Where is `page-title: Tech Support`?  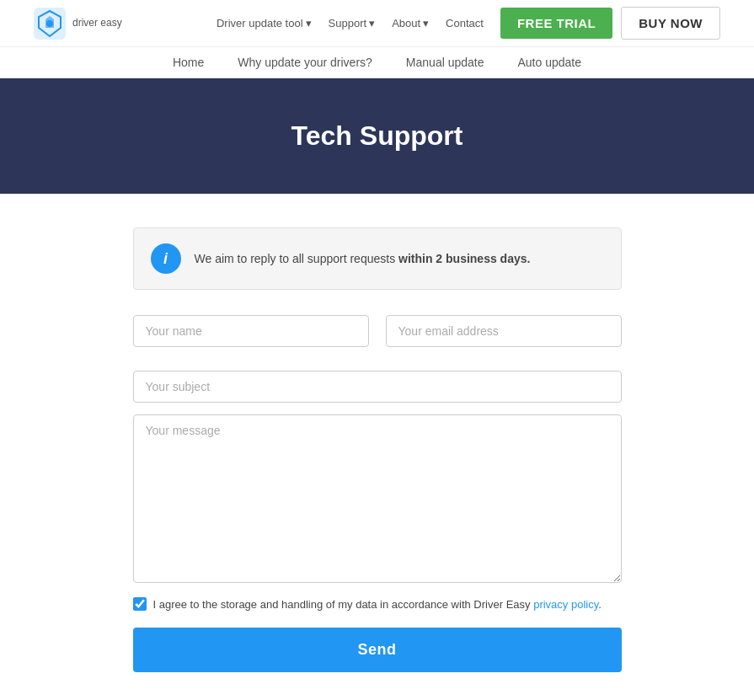 page-title: Tech Support is located at coordinates (377, 136).